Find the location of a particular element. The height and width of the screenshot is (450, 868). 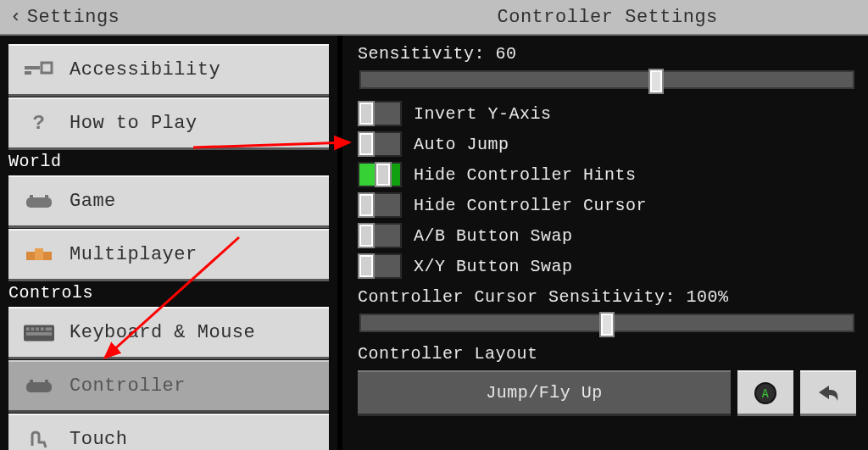

sidebar-item-touch: Touch is located at coordinates (169, 432).